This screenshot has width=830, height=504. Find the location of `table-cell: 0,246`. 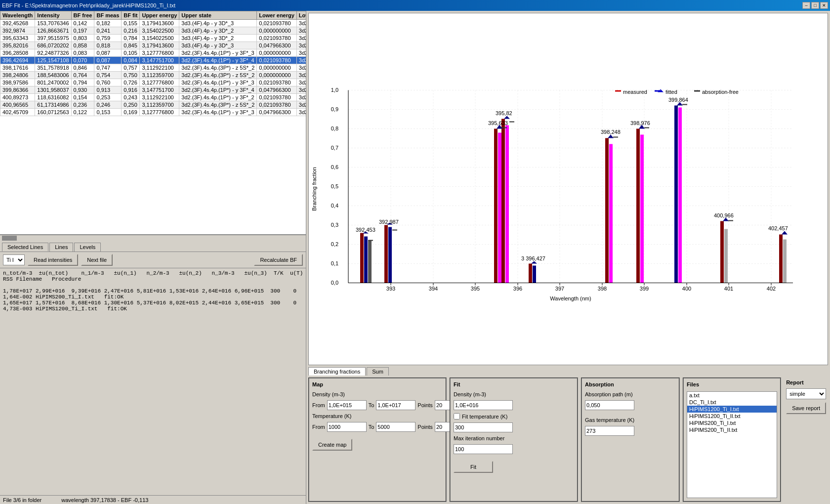

table-cell: 0,246 is located at coordinates (108, 105).